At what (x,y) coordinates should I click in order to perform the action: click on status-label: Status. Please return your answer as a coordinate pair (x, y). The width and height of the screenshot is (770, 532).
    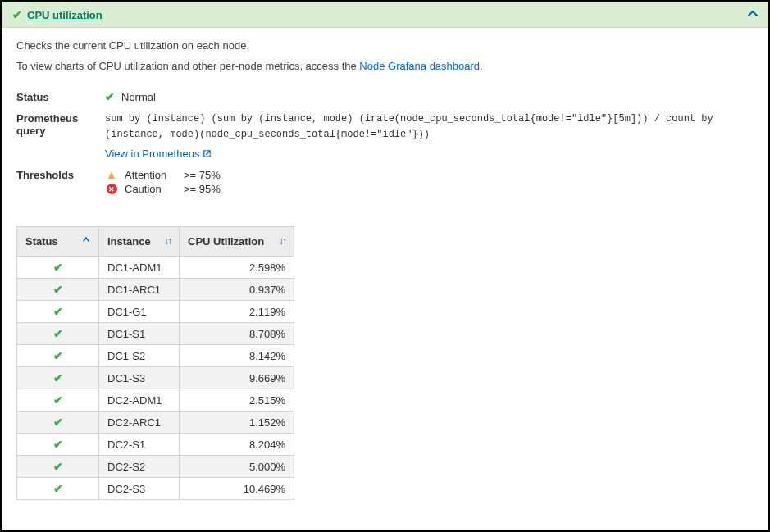
    Looking at the image, I should click on (61, 97).